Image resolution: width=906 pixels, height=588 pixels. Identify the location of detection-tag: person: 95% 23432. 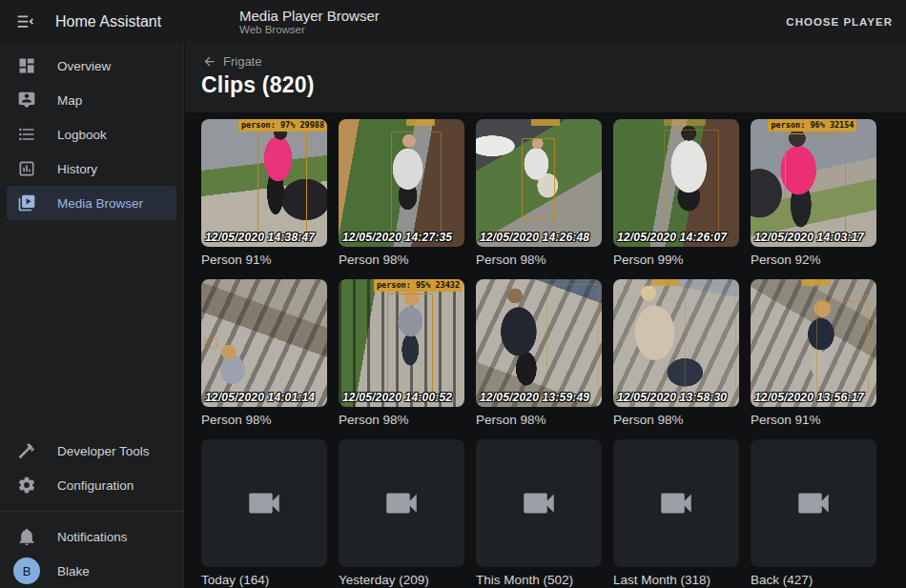
(418, 286).